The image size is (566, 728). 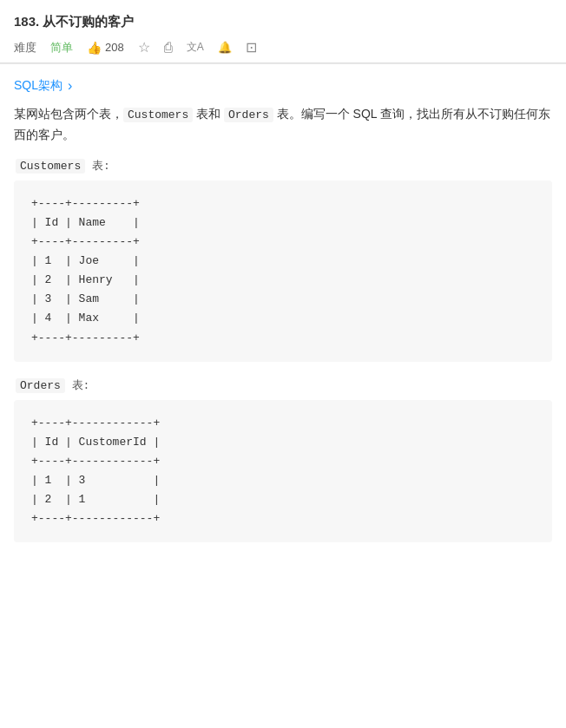 I want to click on chevron-right-icon, so click(x=69, y=86).